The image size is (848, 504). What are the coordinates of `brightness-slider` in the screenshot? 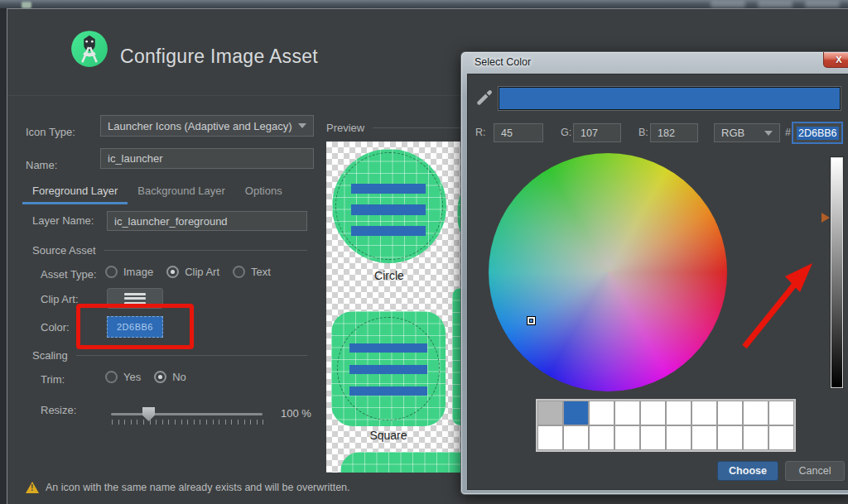 It's located at (836, 273).